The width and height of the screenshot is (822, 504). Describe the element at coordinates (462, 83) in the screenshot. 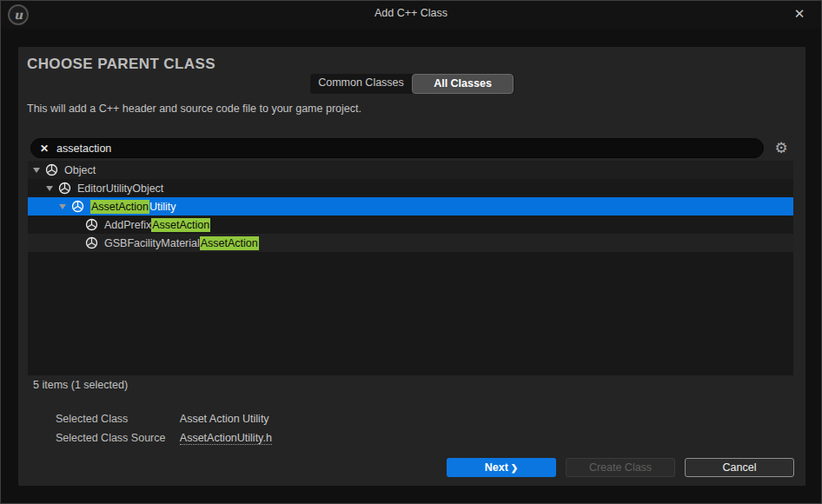

I see `tab-all-classes: All Classes` at that location.